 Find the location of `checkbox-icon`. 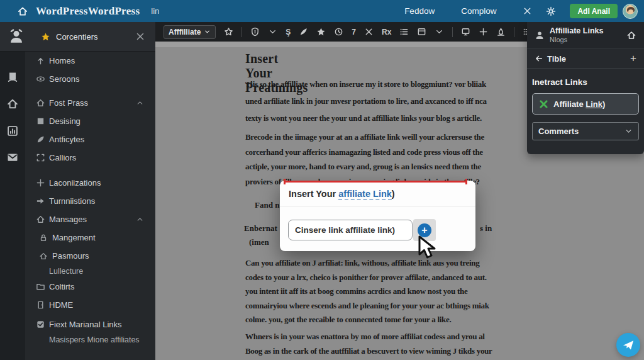

checkbox-icon is located at coordinates (41, 325).